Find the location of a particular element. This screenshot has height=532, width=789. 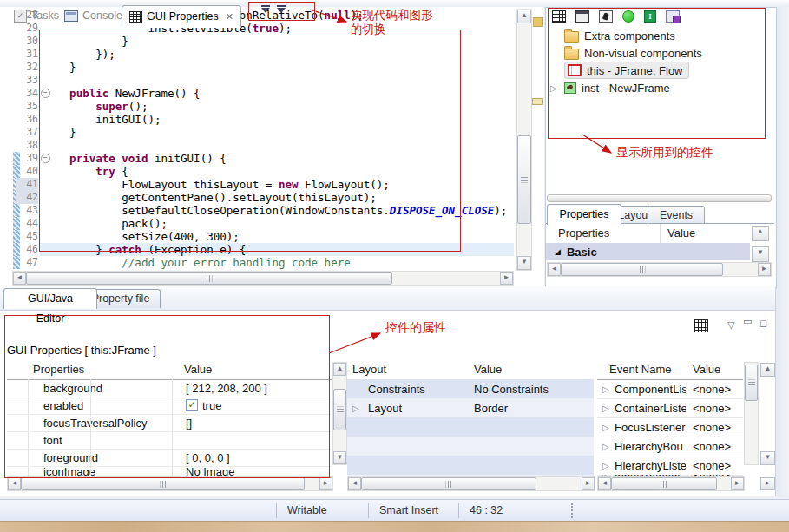

tree-item-nonvisual: Non-visual components is located at coordinates (627, 53).